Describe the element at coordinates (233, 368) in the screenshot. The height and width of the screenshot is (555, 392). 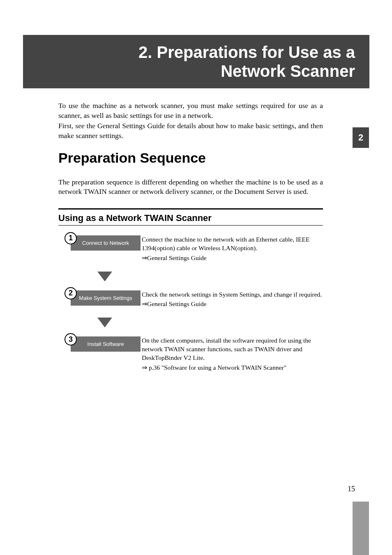
I see `step-3-reference: ⇒ p.36 "Software for using a Network TWA…` at that location.